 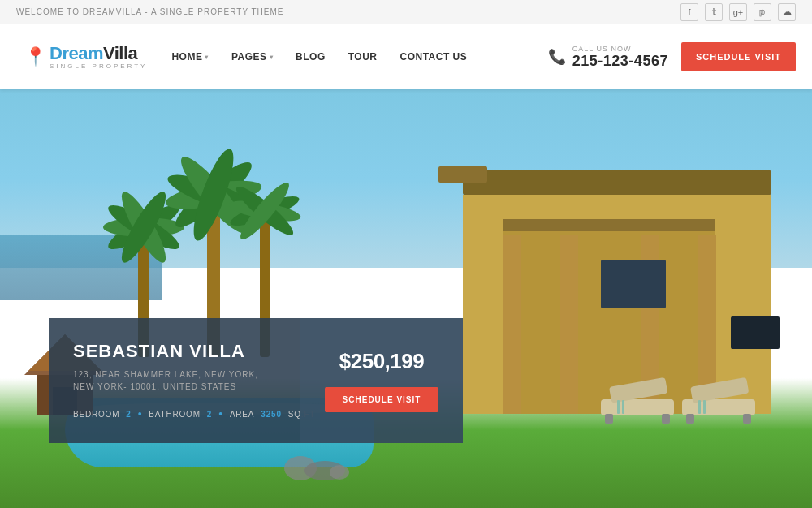 What do you see at coordinates (310, 57) in the screenshot?
I see `nav-blog: BLOG` at bounding box center [310, 57].